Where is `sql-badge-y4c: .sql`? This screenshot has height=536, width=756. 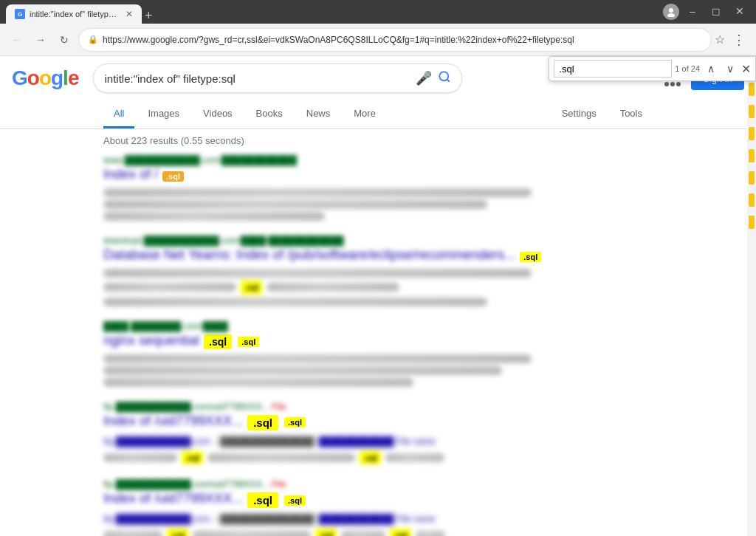 sql-badge-y4c: .sql is located at coordinates (371, 458).